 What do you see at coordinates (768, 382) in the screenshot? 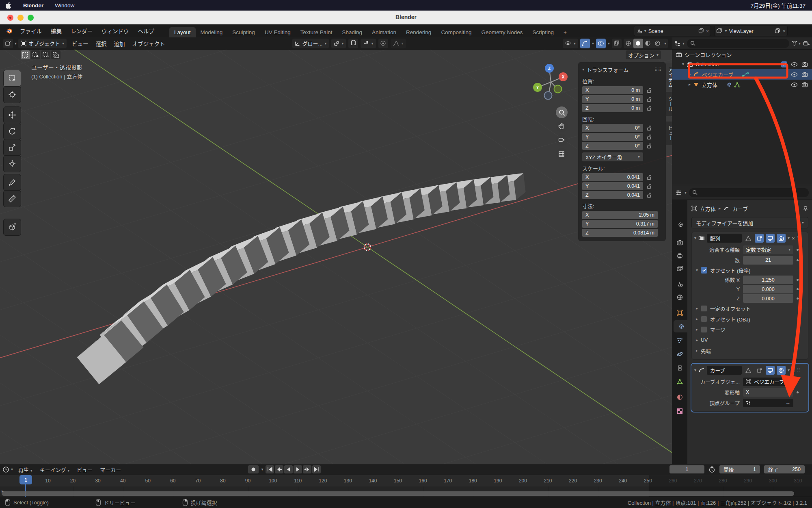
I see `curve-object-field: ベジエカーブ ×` at bounding box center [768, 382].